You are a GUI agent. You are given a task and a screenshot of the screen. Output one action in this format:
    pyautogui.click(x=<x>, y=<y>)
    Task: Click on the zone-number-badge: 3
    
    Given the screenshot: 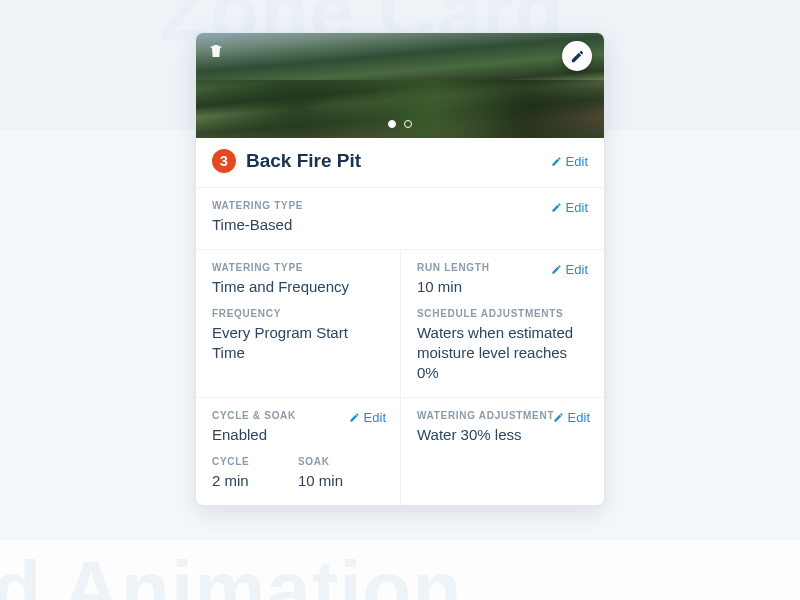 What is the action you would take?
    pyautogui.click(x=224, y=161)
    